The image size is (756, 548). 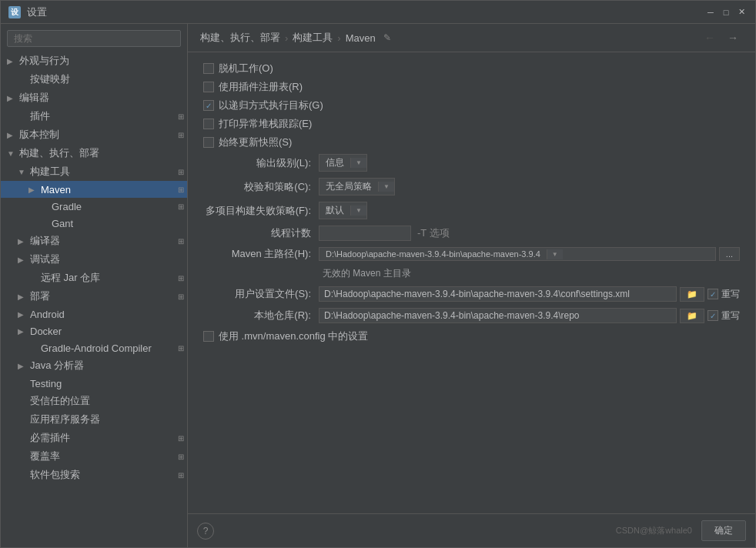 I want to click on help-button: ?, so click(x=206, y=531).